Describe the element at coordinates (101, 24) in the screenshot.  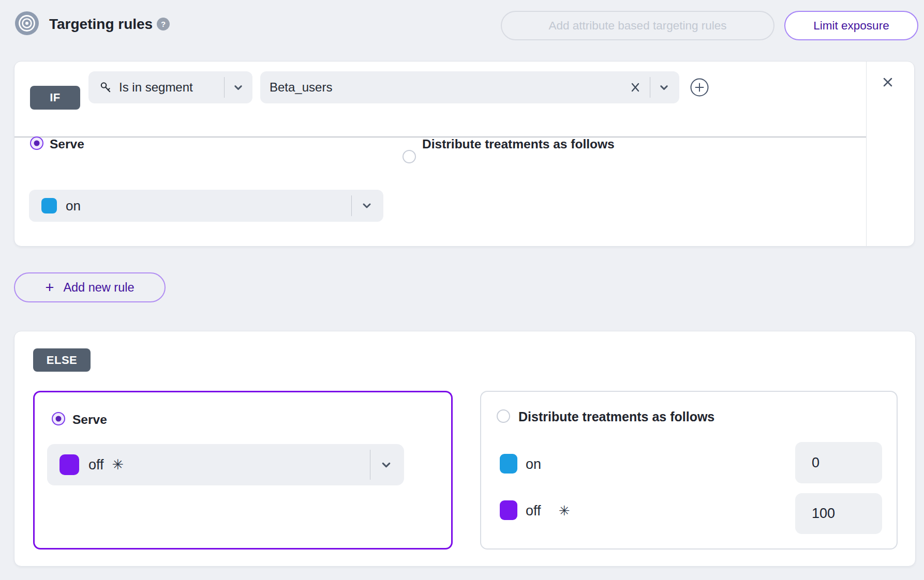
I see `page-title: Targeting rules` at that location.